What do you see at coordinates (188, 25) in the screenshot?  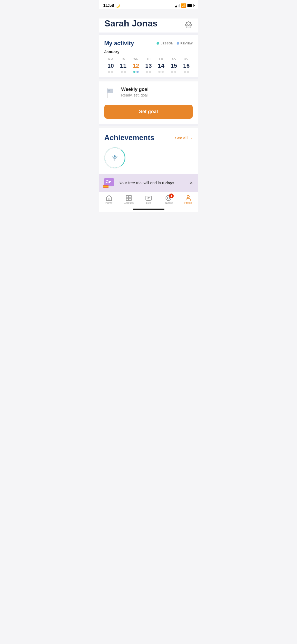 I see `gear-icon` at bounding box center [188, 25].